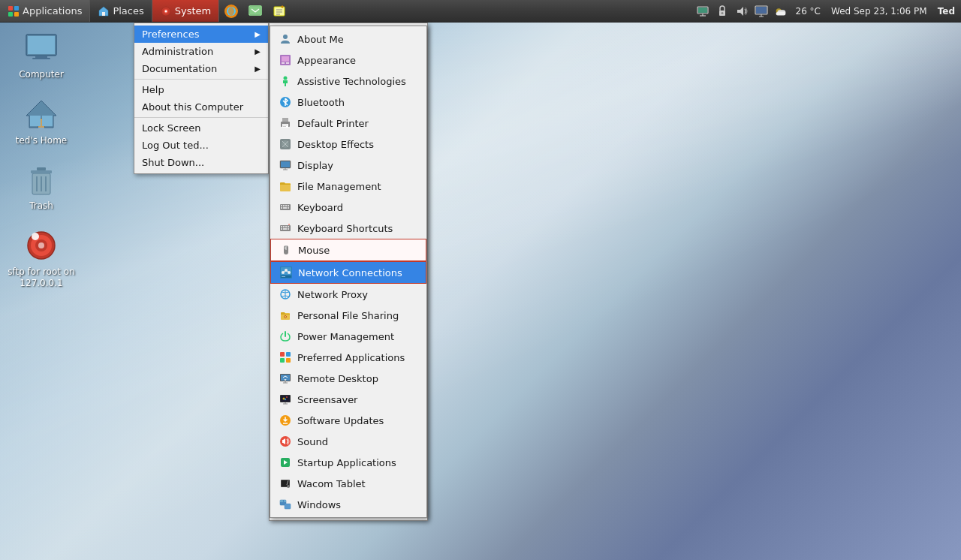 The height and width of the screenshot is (560, 961). I want to click on menu-item-log-out: Log Out ted..., so click(201, 146).